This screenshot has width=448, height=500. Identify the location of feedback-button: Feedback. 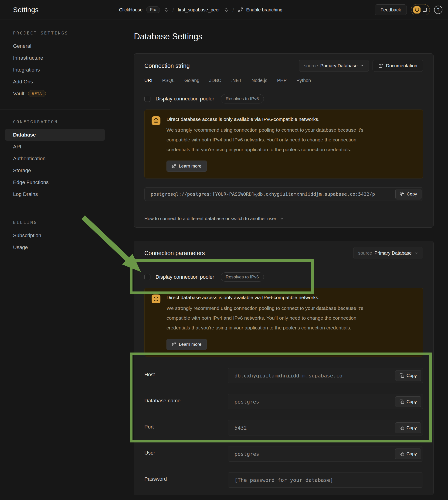
(391, 10).